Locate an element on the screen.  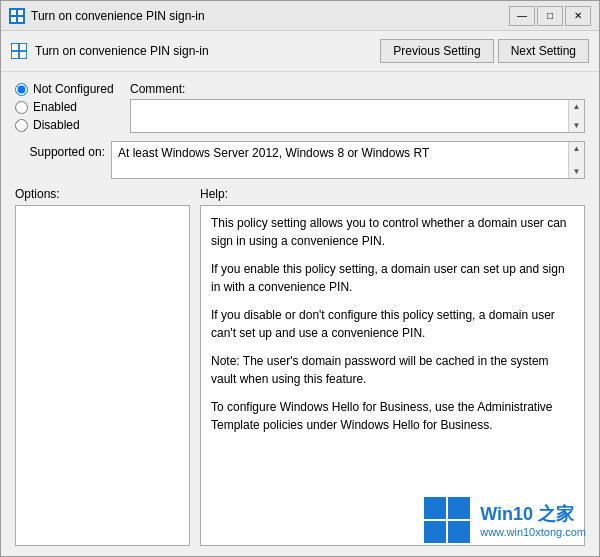
radio-enabled: Enabled is located at coordinates (68, 107).